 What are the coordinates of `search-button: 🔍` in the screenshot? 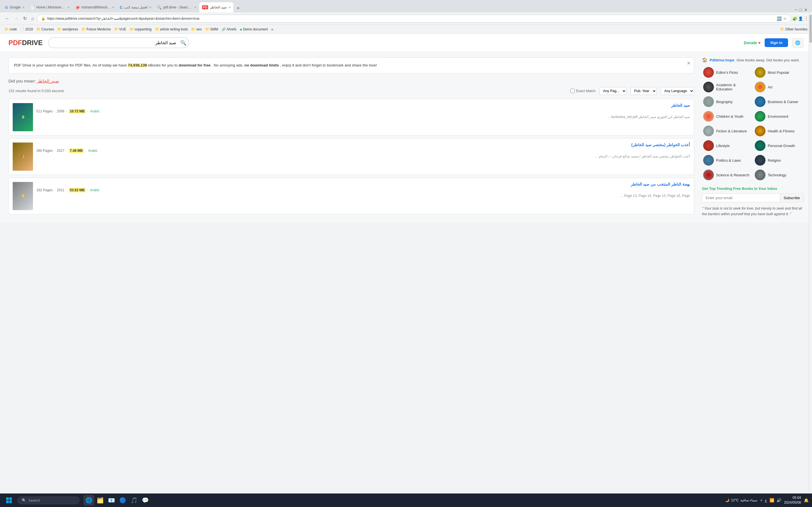 It's located at (183, 43).